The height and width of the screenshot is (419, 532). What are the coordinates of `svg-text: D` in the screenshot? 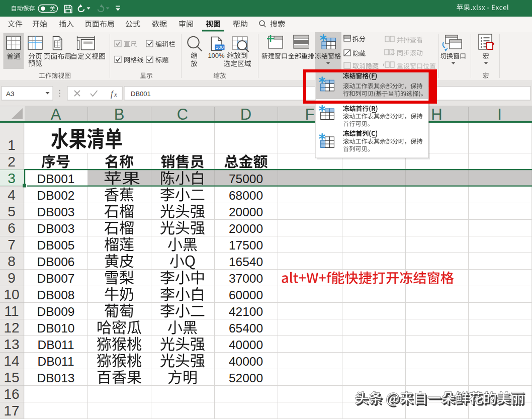 It's located at (246, 115).